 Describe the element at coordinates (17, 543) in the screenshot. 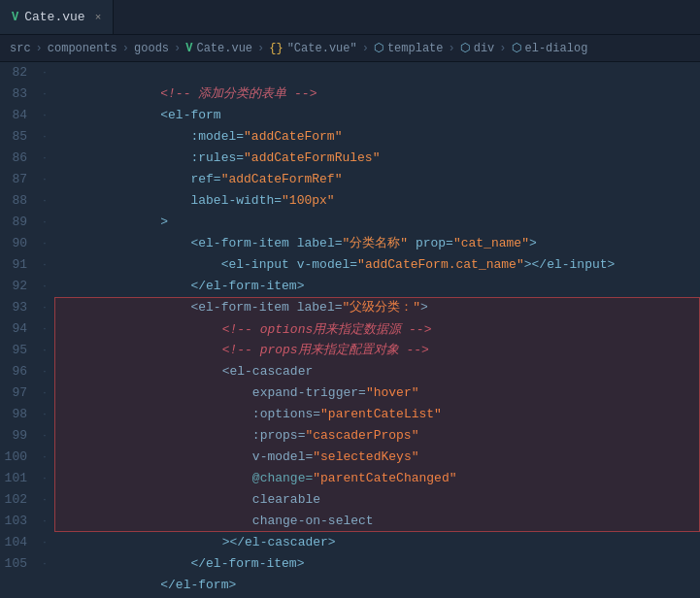

I see `line-num-104: 104` at that location.